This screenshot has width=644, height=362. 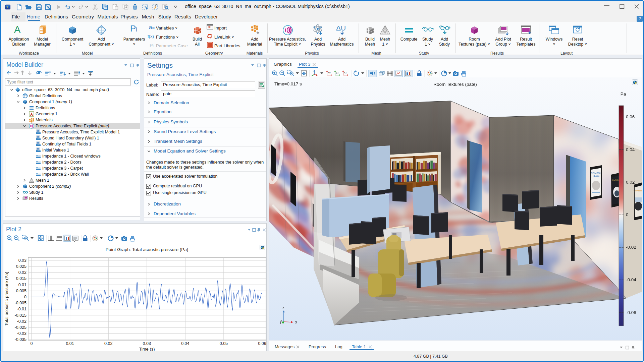 What do you see at coordinates (623, 94) in the screenshot?
I see `svg-text: Pa` at bounding box center [623, 94].